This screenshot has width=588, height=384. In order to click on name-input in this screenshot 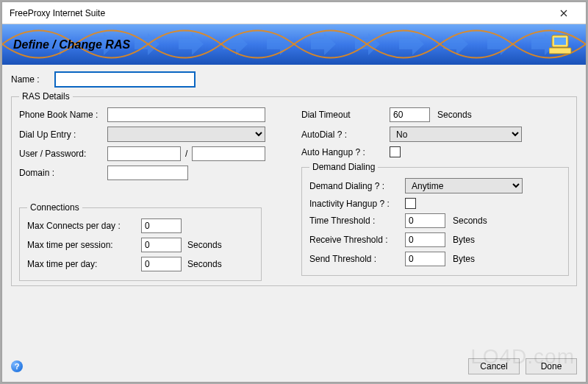, I will do `click(125, 79)`.